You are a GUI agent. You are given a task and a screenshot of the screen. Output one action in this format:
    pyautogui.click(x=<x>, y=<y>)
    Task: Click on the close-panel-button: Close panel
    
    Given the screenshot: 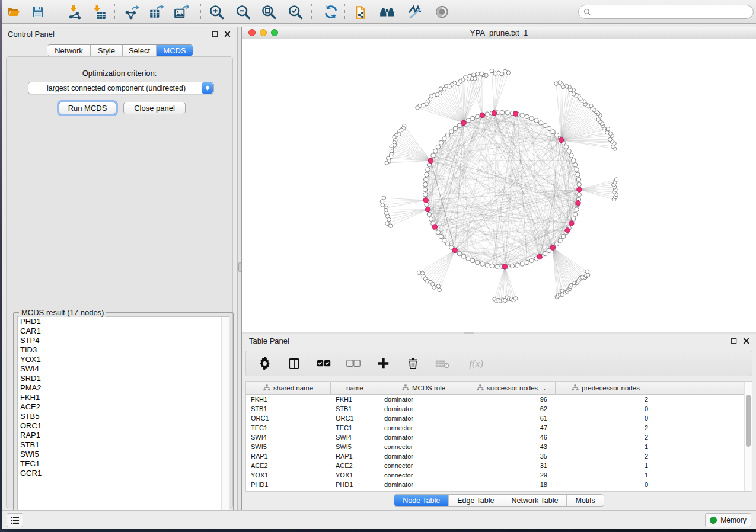 What is the action you would take?
    pyautogui.click(x=154, y=108)
    